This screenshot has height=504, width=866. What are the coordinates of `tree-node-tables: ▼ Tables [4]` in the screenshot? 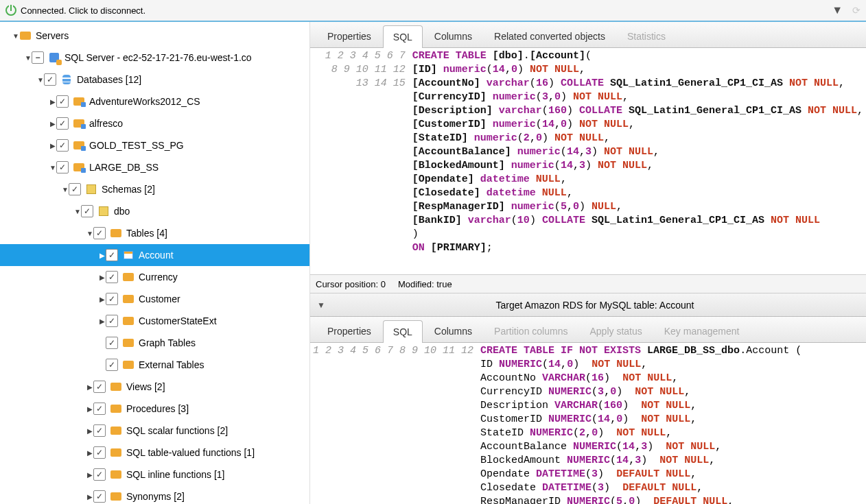 It's located at (155, 233).